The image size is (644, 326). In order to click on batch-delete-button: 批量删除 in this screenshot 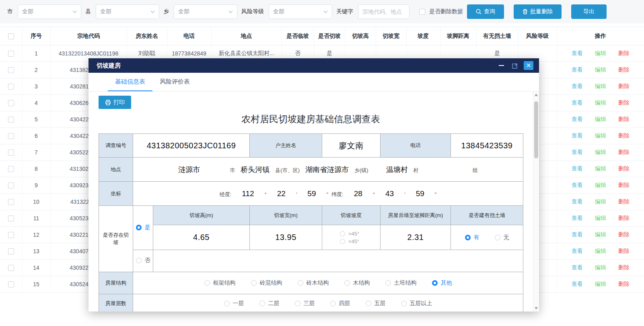, I will do `click(537, 12)`.